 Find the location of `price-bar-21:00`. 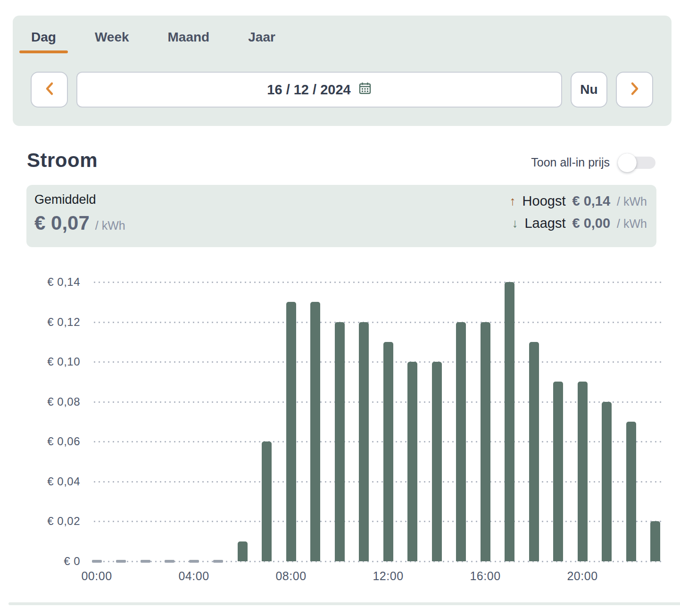

price-bar-21:00 is located at coordinates (606, 482).